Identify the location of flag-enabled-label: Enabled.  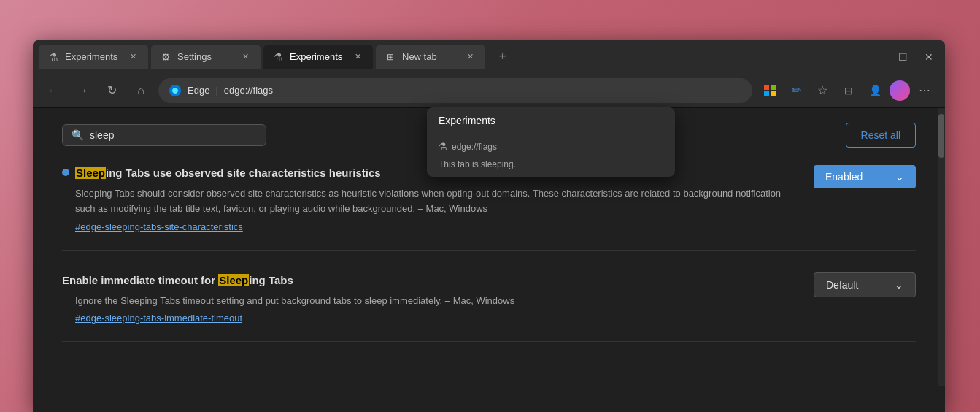
(844, 177).